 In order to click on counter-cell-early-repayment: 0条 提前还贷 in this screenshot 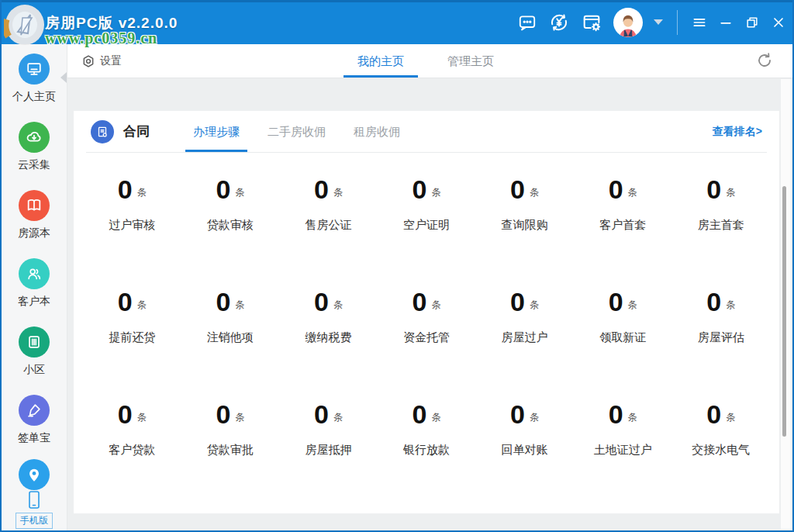, I will do `click(132, 321)`.